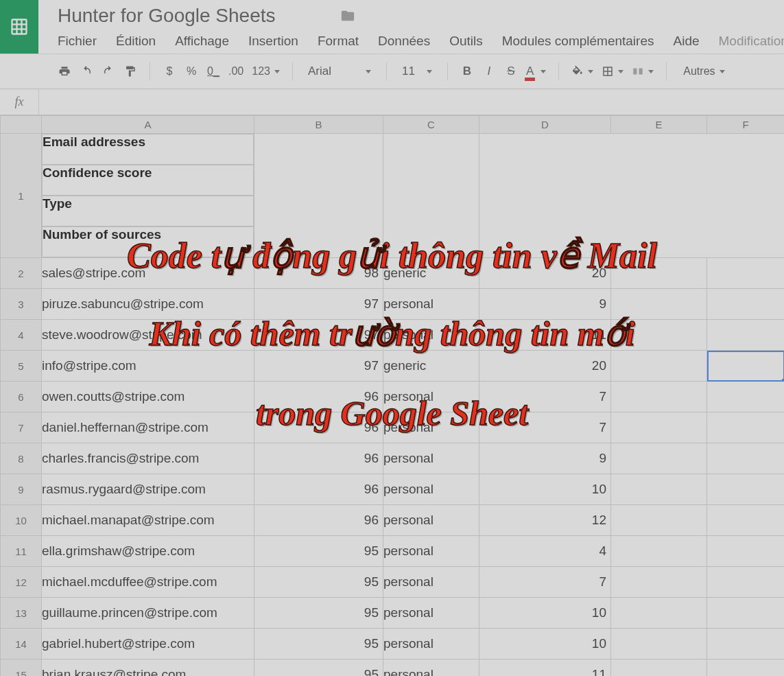  Describe the element at coordinates (21, 458) in the screenshot. I see `row-header: 8` at that location.